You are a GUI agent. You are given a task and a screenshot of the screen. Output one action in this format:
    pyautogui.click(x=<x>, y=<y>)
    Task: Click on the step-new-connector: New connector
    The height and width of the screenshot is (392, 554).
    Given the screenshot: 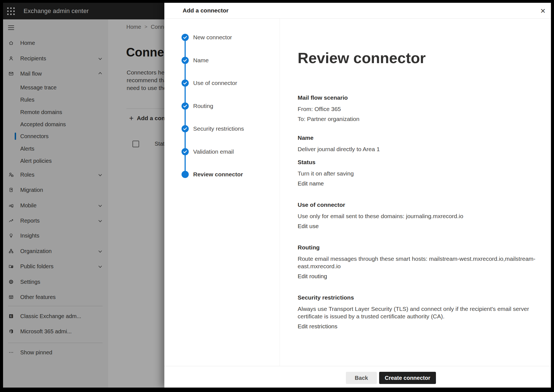 What is the action you would take?
    pyautogui.click(x=222, y=37)
    